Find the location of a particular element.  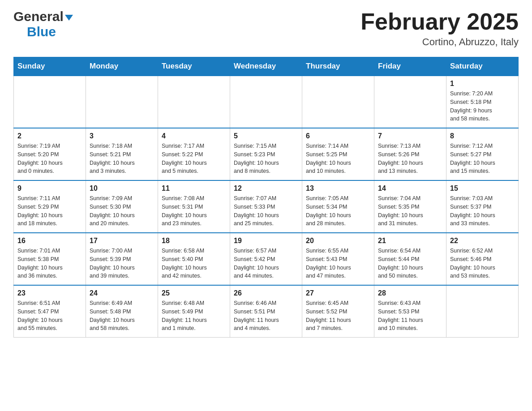

day-info: Sunrise: 7:07 AM Sunset: 5:33 PM Dayligh… is located at coordinates (266, 211).